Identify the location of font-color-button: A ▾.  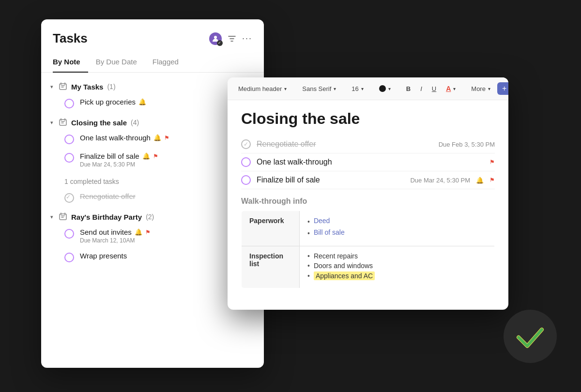
(451, 89).